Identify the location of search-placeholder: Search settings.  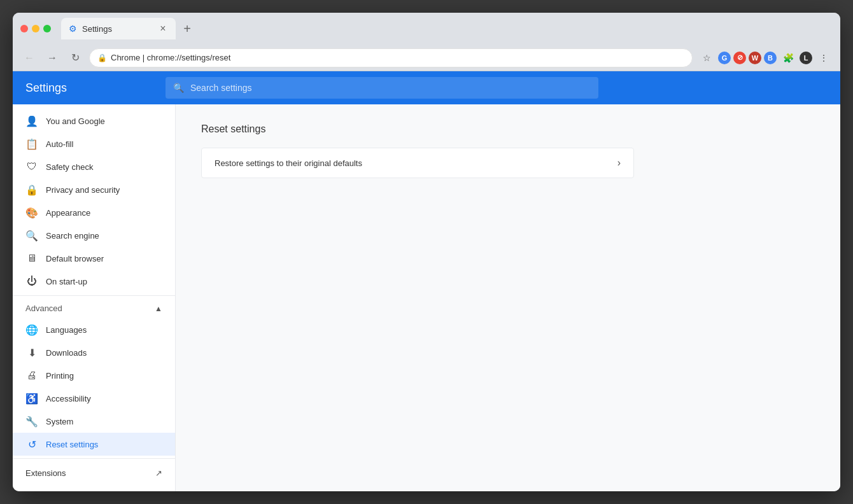
(222, 88).